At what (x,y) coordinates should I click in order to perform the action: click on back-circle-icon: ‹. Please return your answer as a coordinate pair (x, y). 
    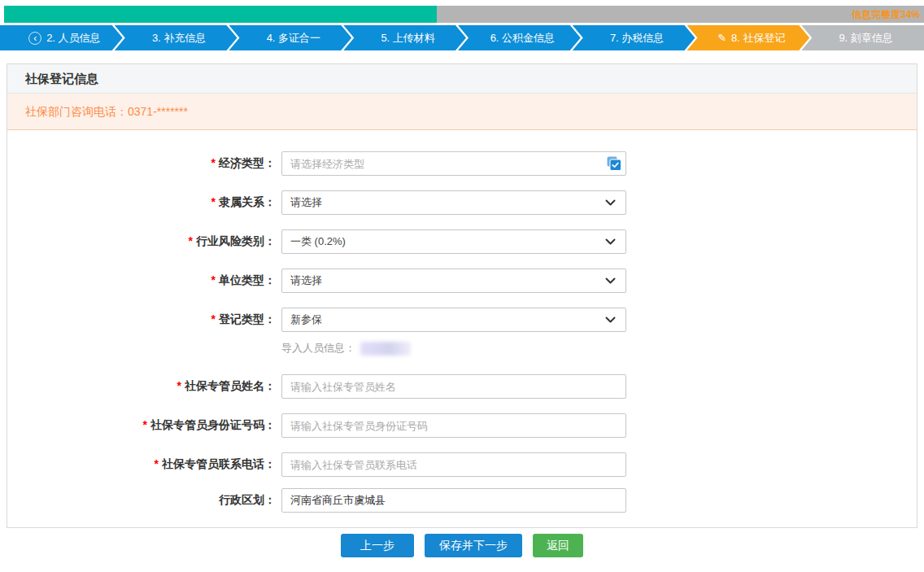
    Looking at the image, I should click on (35, 38).